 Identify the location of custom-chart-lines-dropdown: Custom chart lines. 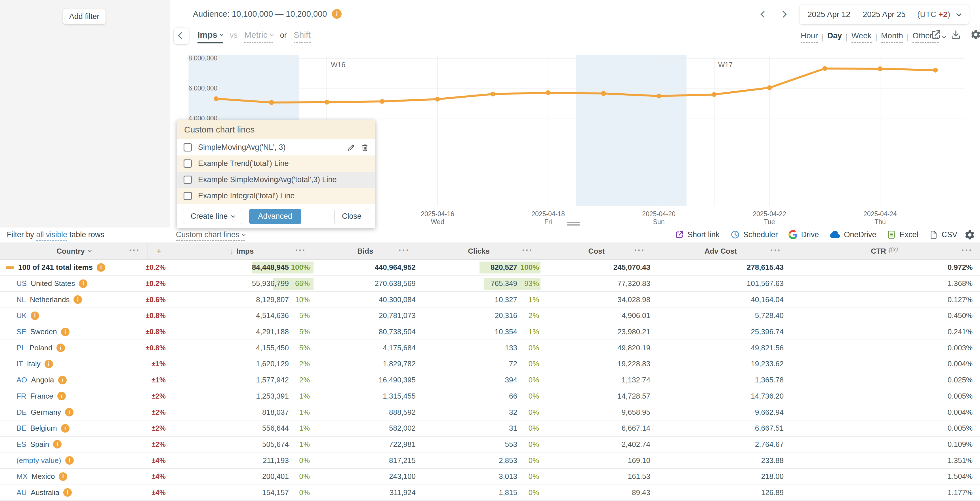
(210, 236).